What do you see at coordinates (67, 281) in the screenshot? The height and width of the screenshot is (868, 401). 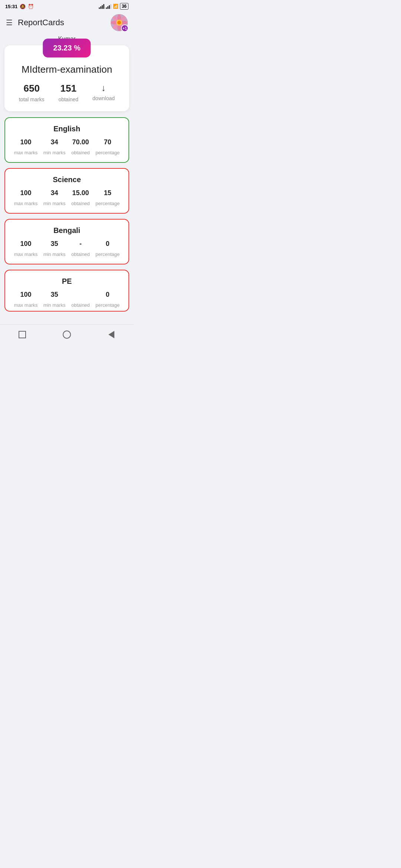 I see `subject-name-pe: PE` at bounding box center [67, 281].